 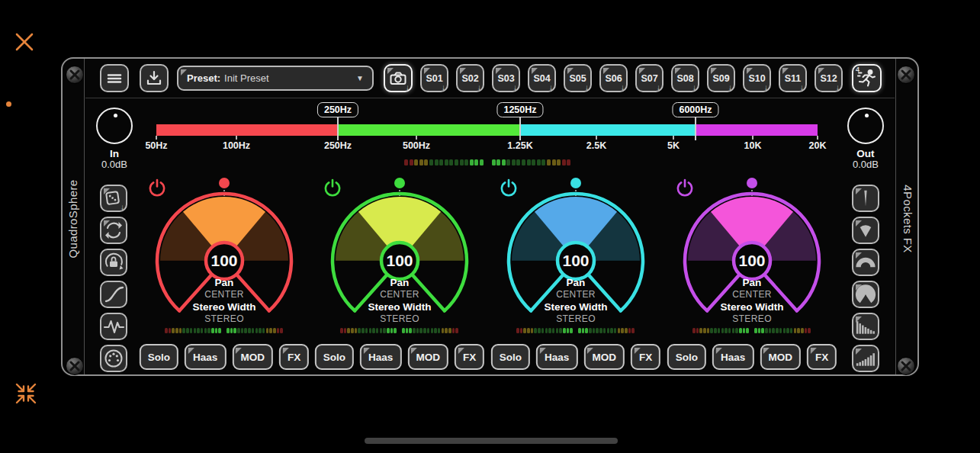 What do you see at coordinates (224, 357) in the screenshot?
I see `channel-buttons: Solo Haas MOD FX` at bounding box center [224, 357].